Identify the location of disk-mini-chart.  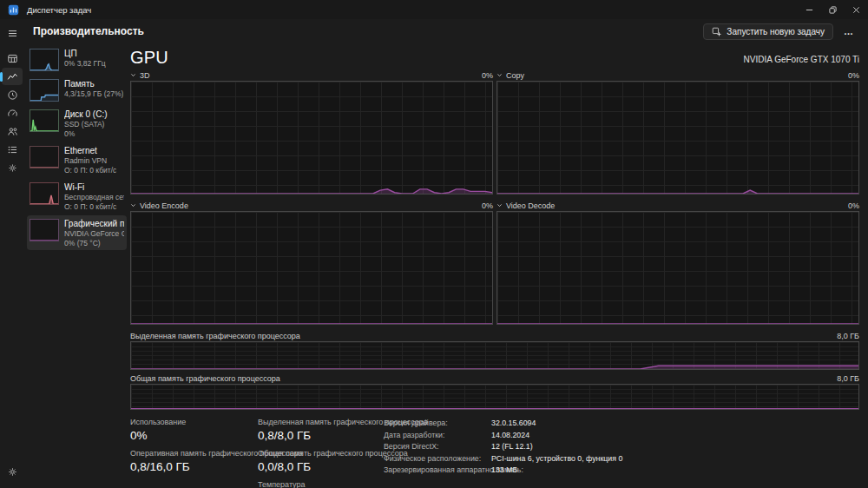
(44, 121).